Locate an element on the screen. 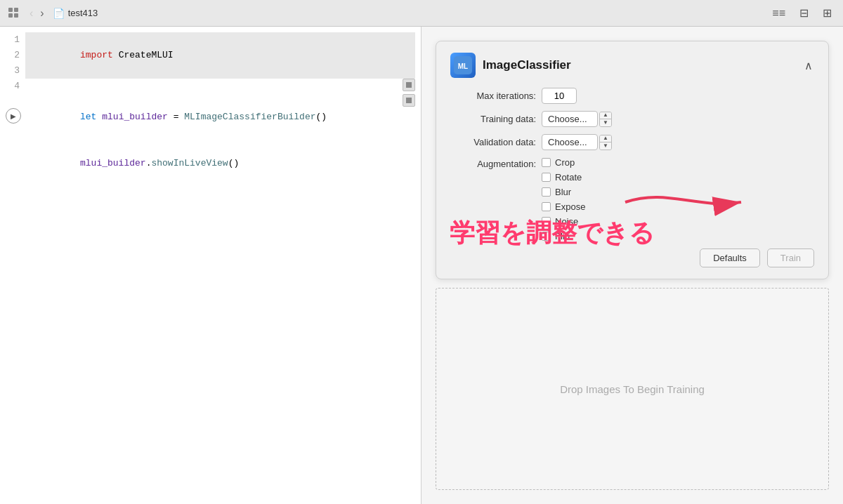 The height and width of the screenshot is (504, 843). aug-flip-row: Flip is located at coordinates (563, 236).